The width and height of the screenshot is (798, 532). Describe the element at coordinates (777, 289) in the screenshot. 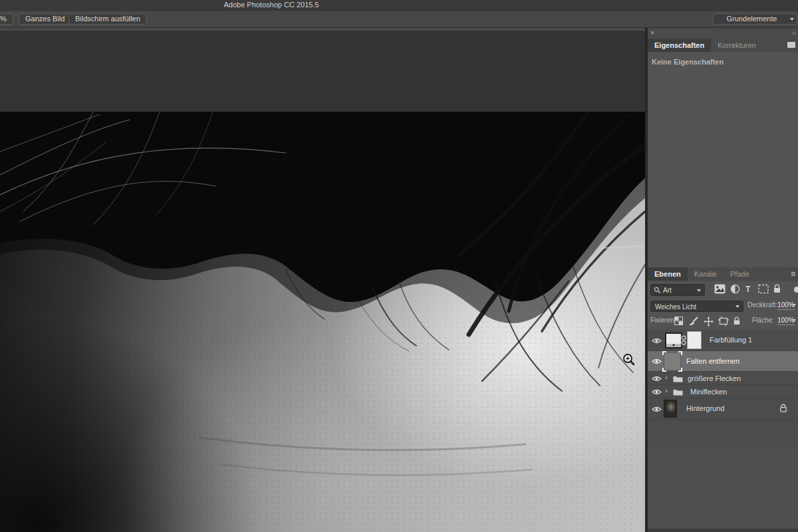

I see `filter-smart-object-icon` at that location.